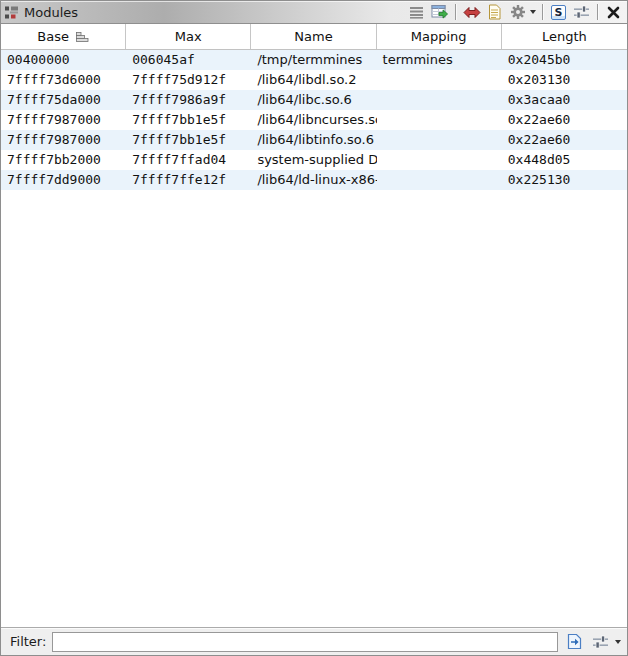 The image size is (628, 656). What do you see at coordinates (472, 12) in the screenshot?
I see `map-modules-arrows-icon` at bounding box center [472, 12].